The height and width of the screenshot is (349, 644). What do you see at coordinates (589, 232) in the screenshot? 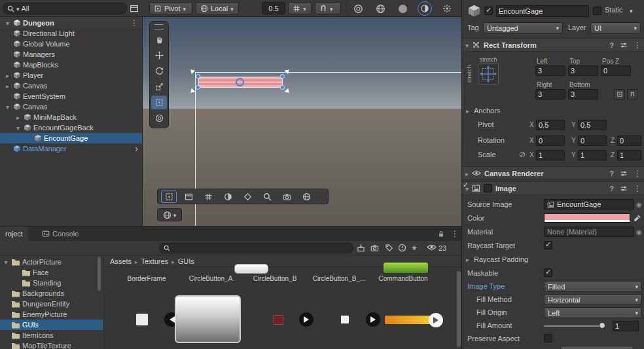
I see `material-field: None (Material)` at bounding box center [589, 232].